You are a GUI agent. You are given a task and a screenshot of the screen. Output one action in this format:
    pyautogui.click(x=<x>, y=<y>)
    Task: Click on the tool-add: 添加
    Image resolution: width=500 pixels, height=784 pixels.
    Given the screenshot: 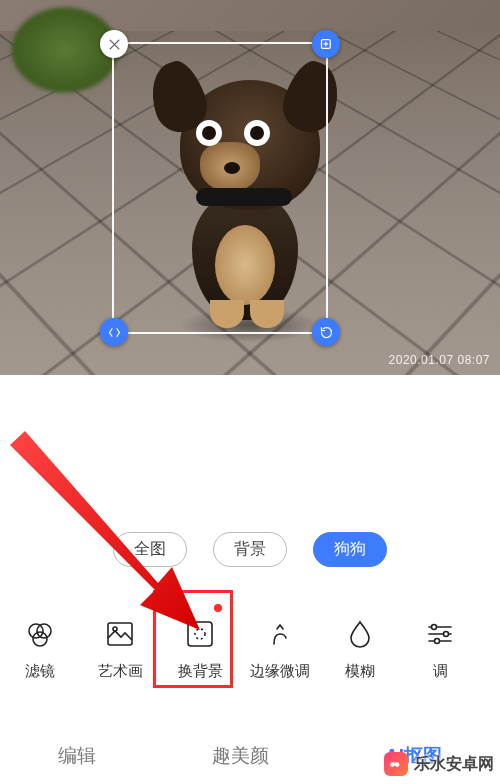 What is the action you would take?
    pyautogui.click(x=490, y=648)
    